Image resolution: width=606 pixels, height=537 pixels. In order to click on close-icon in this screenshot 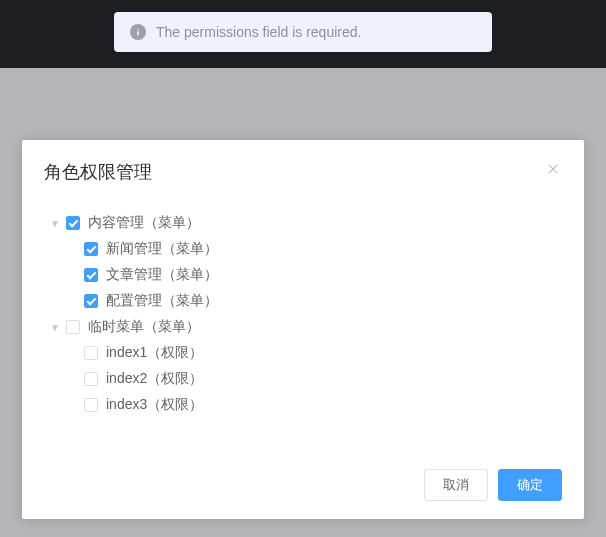, I will do `click(553, 169)`.